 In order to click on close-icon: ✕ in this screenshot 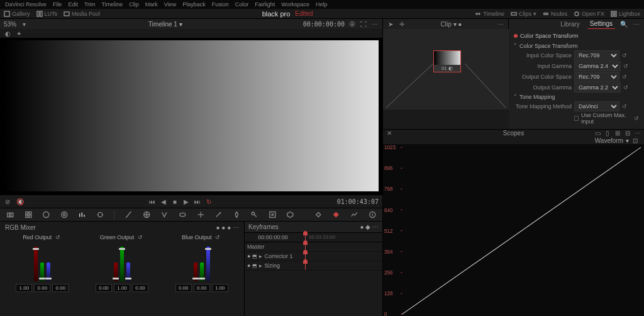, I will do `click(389, 133)`.